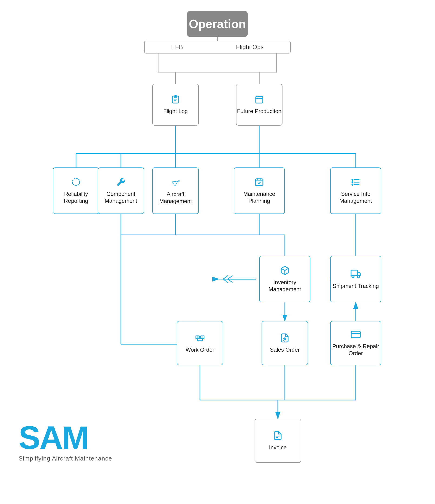 The height and width of the screenshot is (504, 435). I want to click on service-info-management-node: Service Info Management, so click(356, 191).